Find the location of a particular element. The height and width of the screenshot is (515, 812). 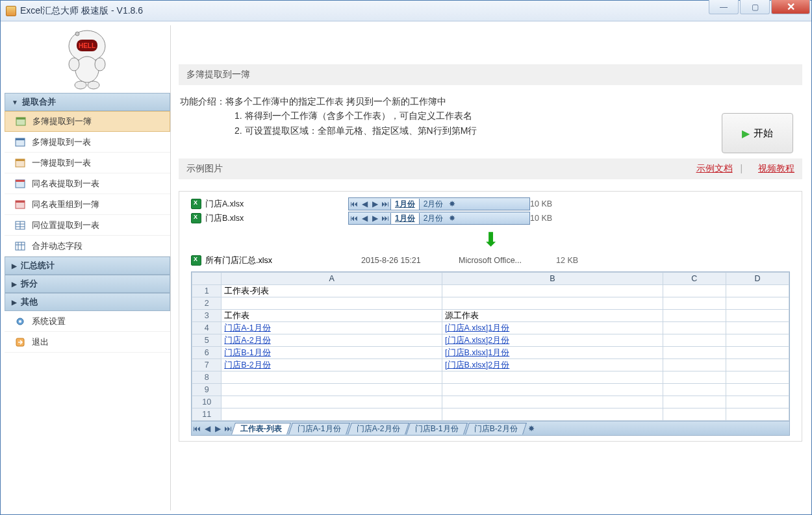

exit-icon is located at coordinates (20, 342).